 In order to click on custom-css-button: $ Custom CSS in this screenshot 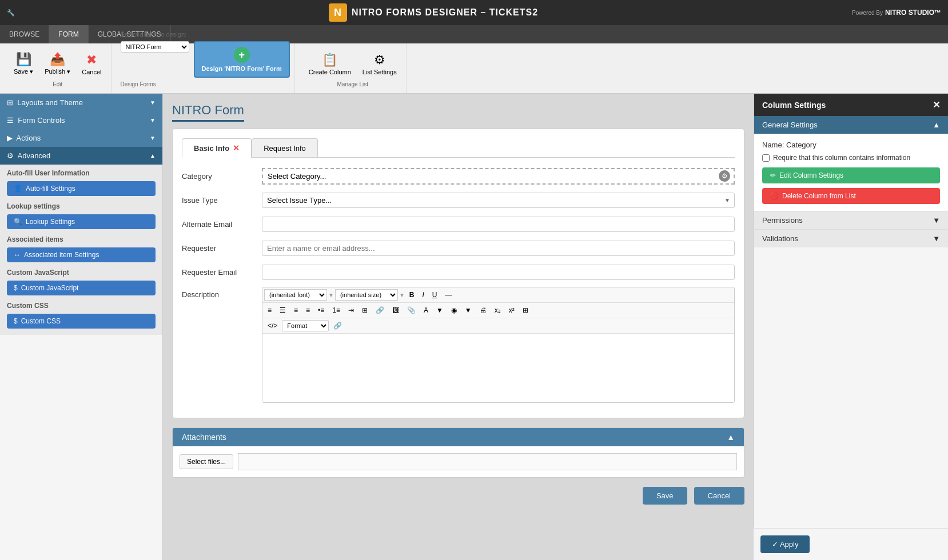, I will do `click(81, 321)`.